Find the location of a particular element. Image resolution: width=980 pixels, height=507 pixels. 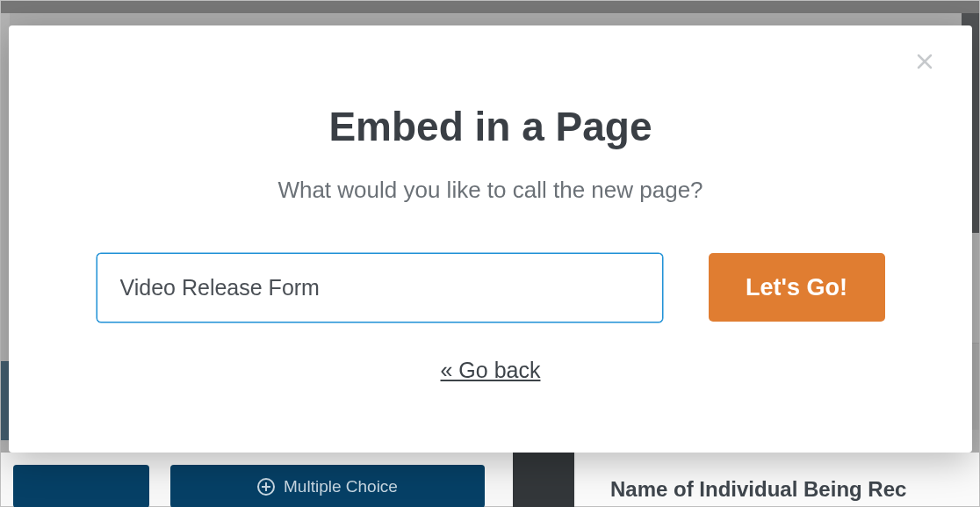

plus-circle-icon is located at coordinates (266, 487).